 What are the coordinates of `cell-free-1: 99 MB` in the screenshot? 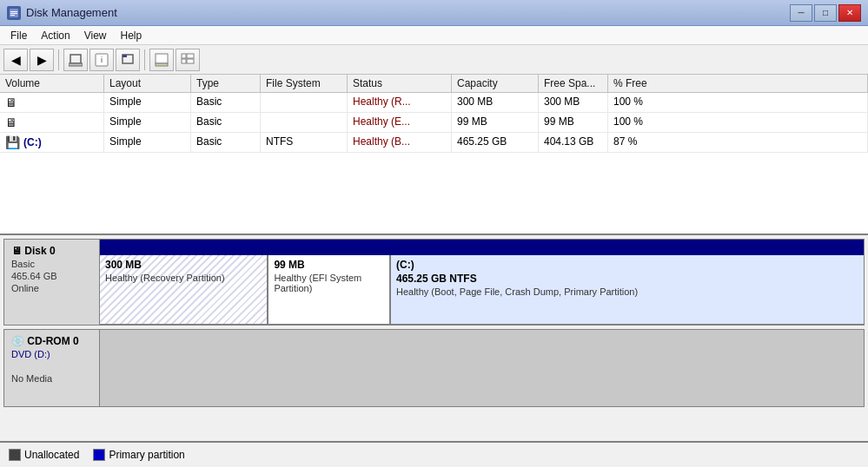 It's located at (573, 122).